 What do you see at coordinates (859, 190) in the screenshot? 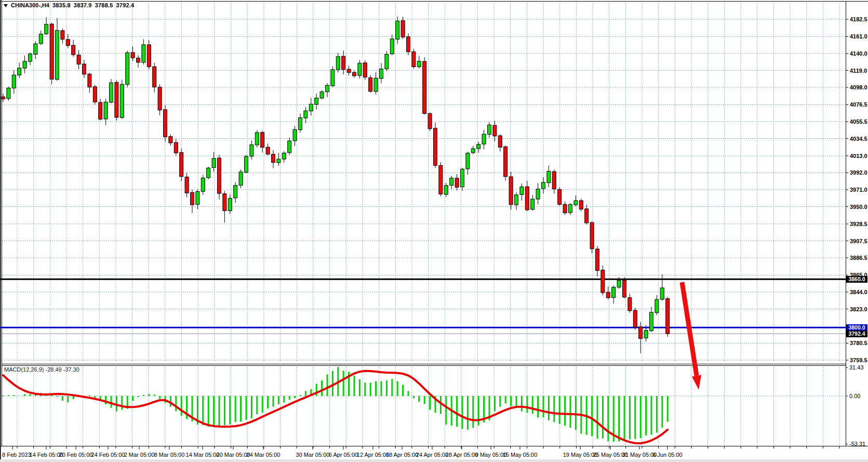
I see `svg-text: 3971.0` at bounding box center [859, 190].